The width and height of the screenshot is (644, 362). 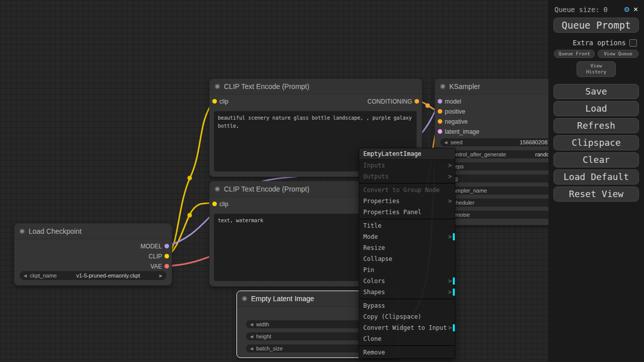 I want to click on view-history-button: View History, so click(x=596, y=69).